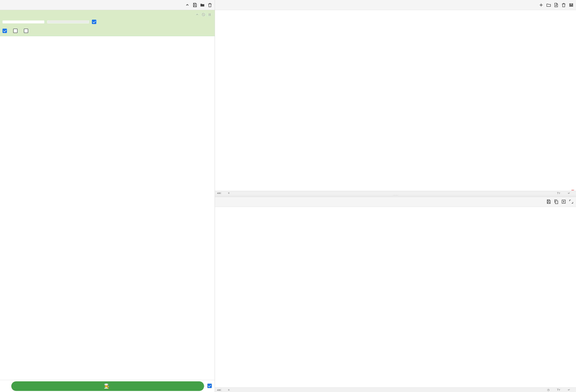 This screenshot has height=392, width=576. I want to click on collapse-recipe-icon, so click(187, 5).